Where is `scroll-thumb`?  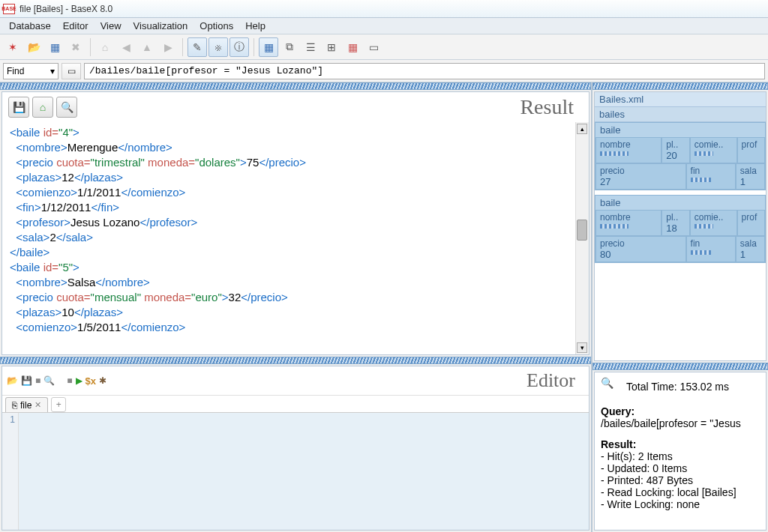
scroll-thumb is located at coordinates (582, 230).